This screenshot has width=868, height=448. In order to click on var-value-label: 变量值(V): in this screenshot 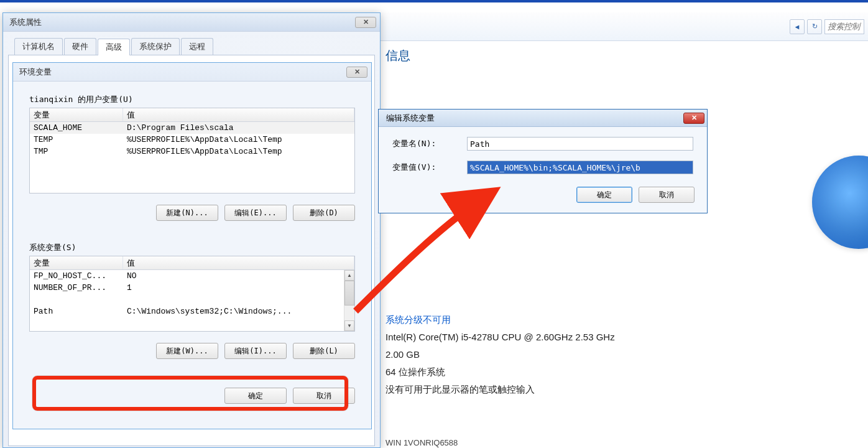, I will do `click(430, 167)`.